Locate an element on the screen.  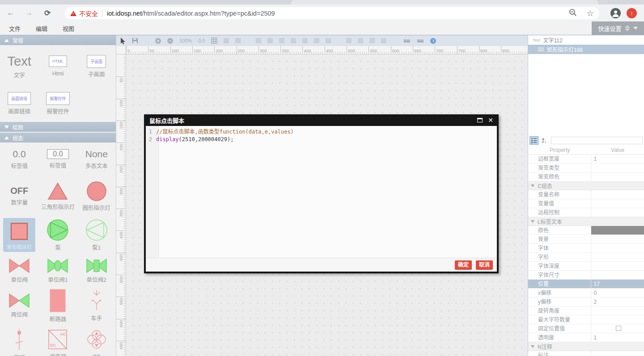
property-value: 17 is located at coordinates (618, 284).